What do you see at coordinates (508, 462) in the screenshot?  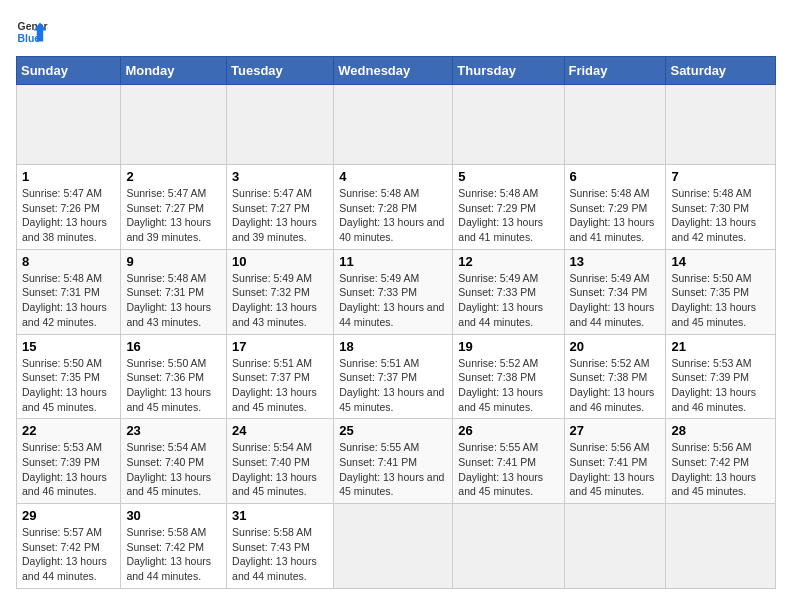 I see `calendar-day-cell: 26 Sunrise: 5:55 AMSunset: 7:41 PMDaylig…` at bounding box center [508, 462].